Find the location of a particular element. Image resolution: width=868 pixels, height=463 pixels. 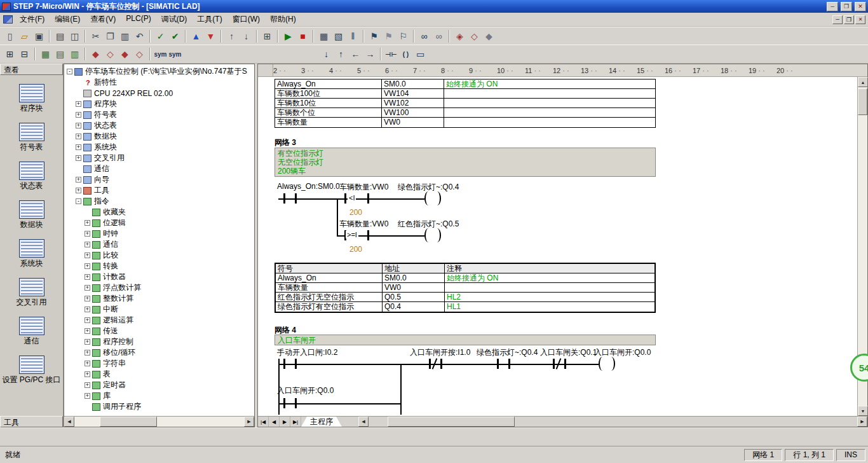

cut-icon: ✂ is located at coordinates (95, 36).